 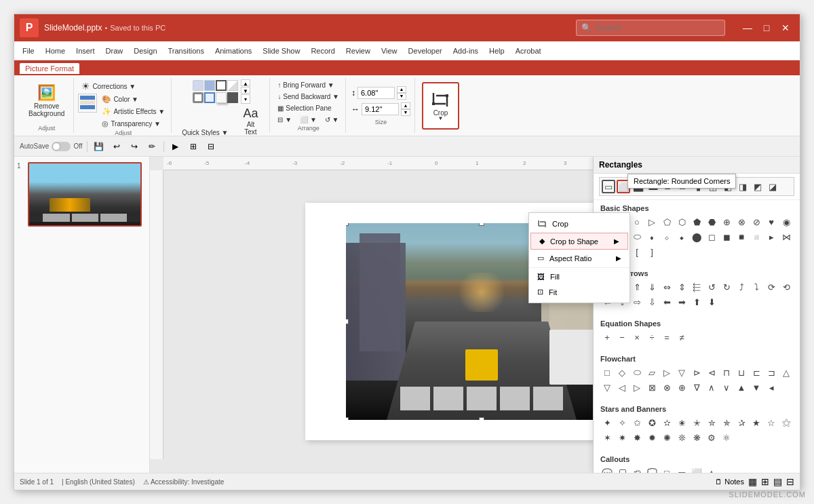 I want to click on co-6: ▭, so click(x=682, y=469).